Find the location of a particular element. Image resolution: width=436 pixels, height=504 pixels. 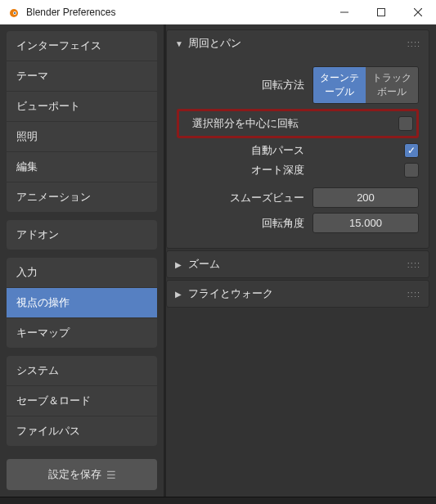

disclosure-down-icon: ▼ is located at coordinates (179, 44).